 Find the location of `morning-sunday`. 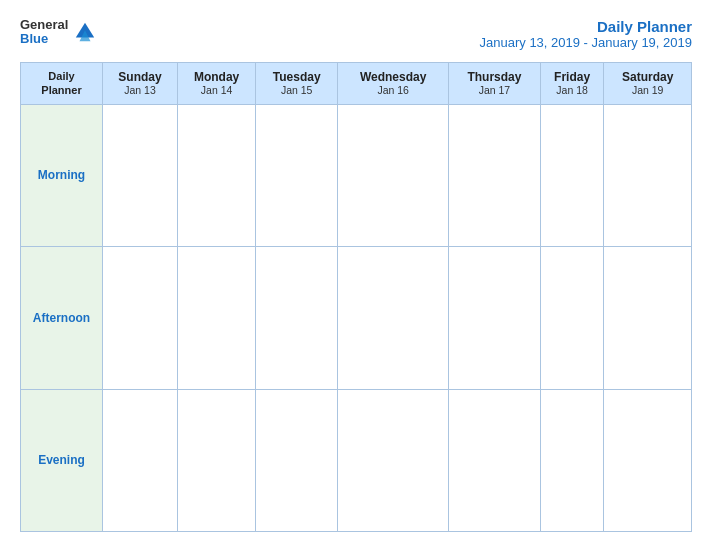

morning-sunday is located at coordinates (140, 175).